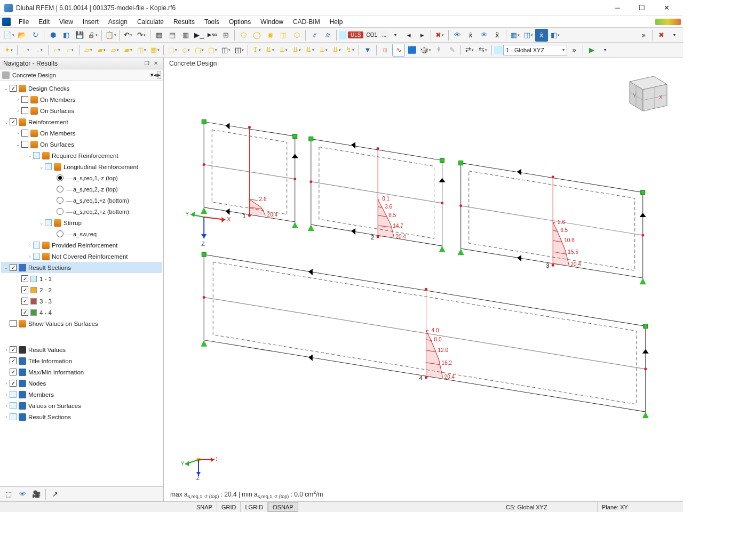 This screenshot has height=560, width=747. I want to click on tree-long-reinf: ⌄ Longitudinal Reinforcement, so click(82, 166).